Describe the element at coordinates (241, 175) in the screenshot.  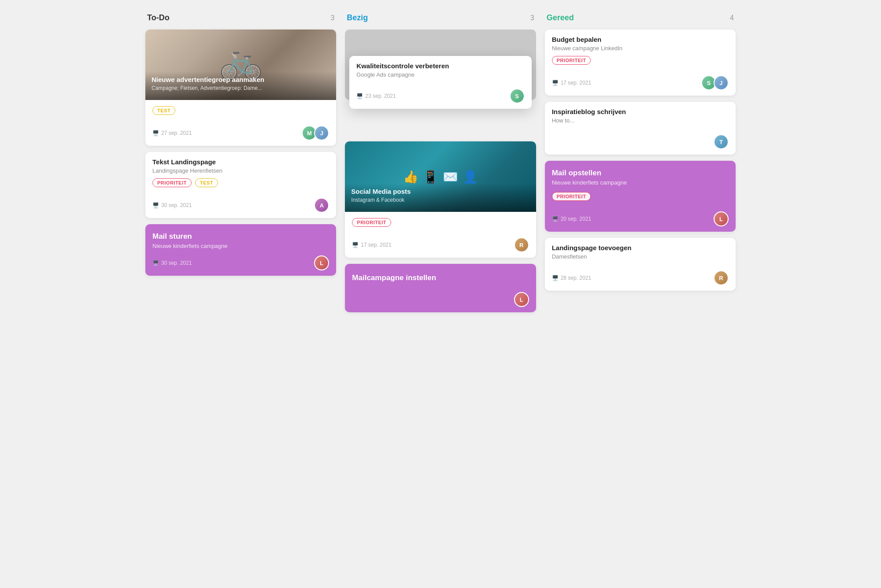
I see `card-body: Tekst Landingspage Landingspage Herenfie…` at that location.